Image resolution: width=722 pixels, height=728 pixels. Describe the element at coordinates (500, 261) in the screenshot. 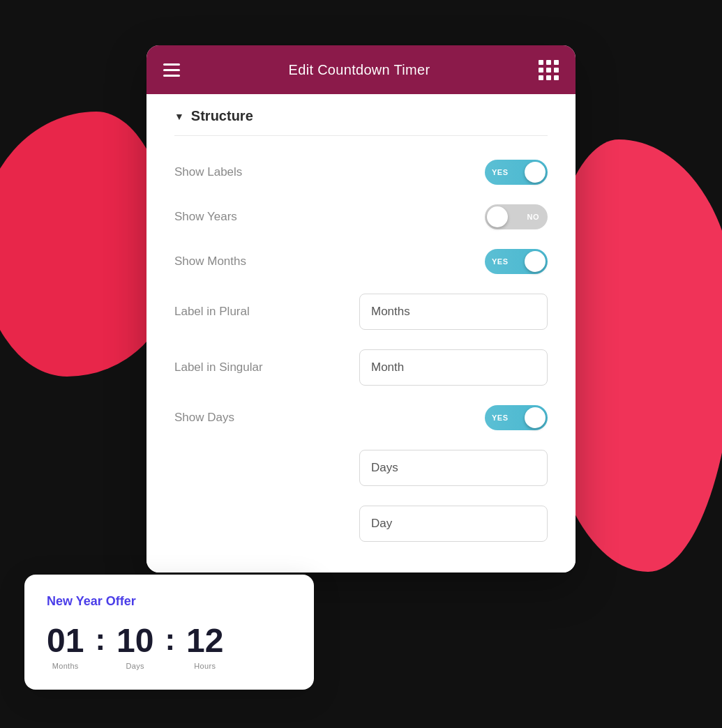

I see `toggle-yes-label-months: YES` at that location.